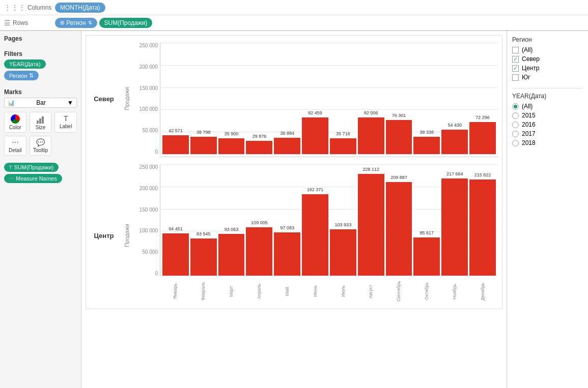  Describe the element at coordinates (548, 59) in the screenshot. I see `region-sever-checkbox: ✓ Север` at that location.